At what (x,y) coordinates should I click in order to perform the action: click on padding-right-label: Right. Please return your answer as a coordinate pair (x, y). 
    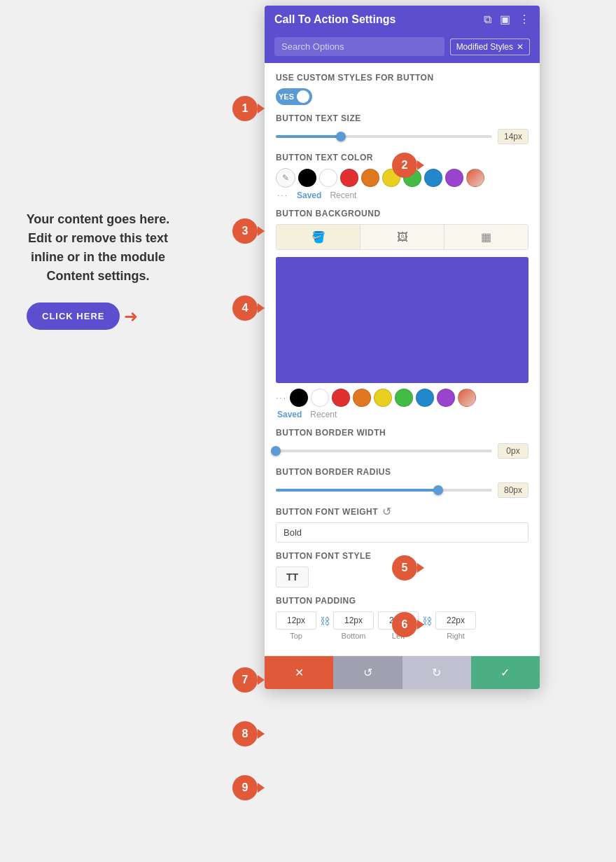
    Looking at the image, I should click on (456, 636).